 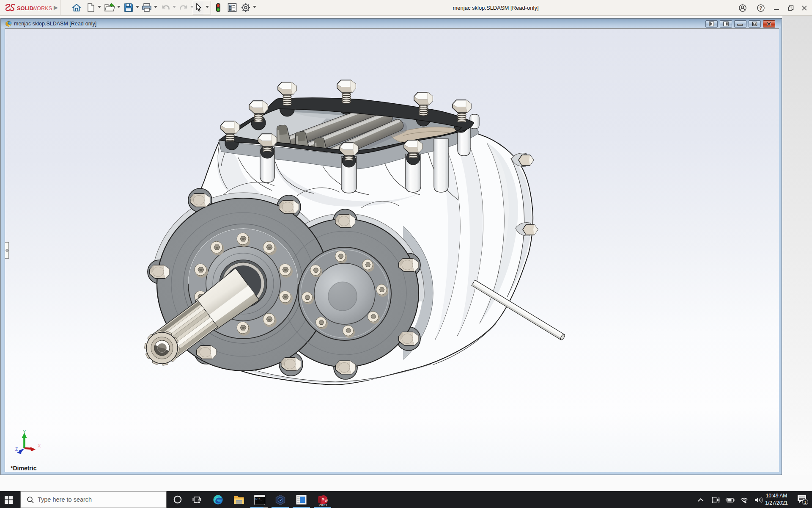 I want to click on svg-text: X, so click(x=39, y=446).